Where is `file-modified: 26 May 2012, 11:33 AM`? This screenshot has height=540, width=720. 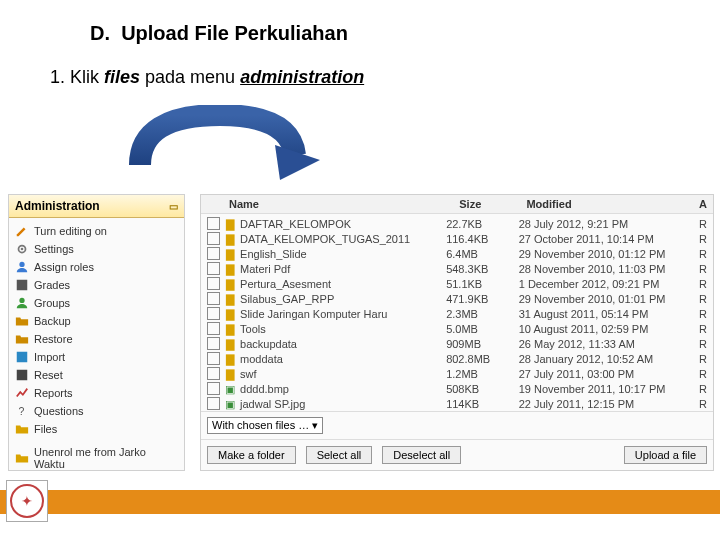
file-modified: 26 May 2012, 11:33 AM is located at coordinates (607, 344).